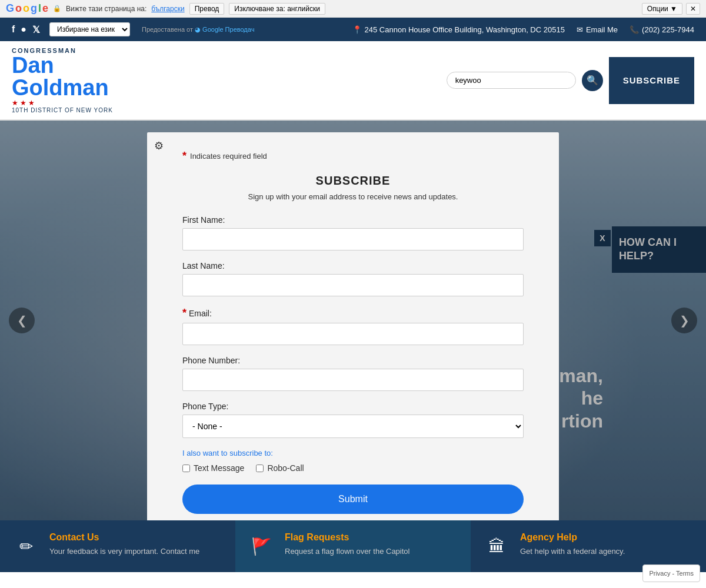  I want to click on phone-type-group: Phone Type: - None - Cell Home Work, so click(353, 420).